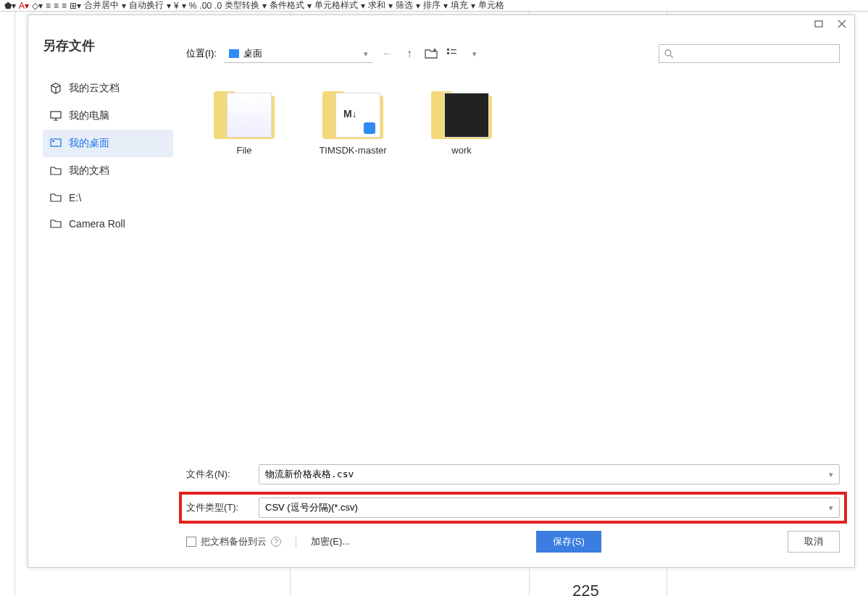 The width and height of the screenshot is (868, 596). What do you see at coordinates (309, 474) in the screenshot?
I see `filename-value: 物流新价格表格.csv` at bounding box center [309, 474].